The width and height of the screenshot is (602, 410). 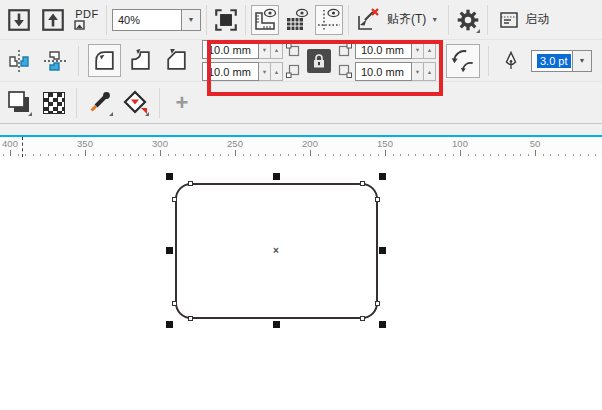 I want to click on chamfered-corner-button, so click(x=176, y=60).